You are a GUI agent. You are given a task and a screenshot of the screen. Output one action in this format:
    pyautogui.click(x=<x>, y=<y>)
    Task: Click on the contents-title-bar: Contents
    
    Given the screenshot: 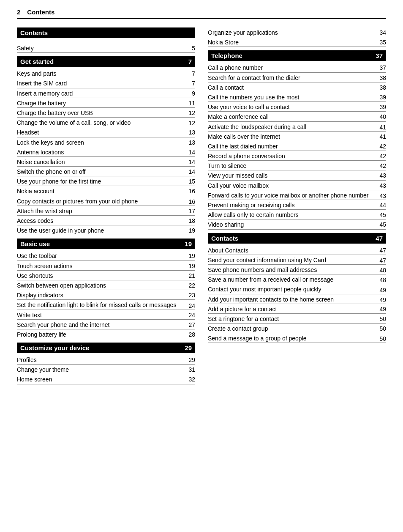 What is the action you would take?
    pyautogui.click(x=106, y=33)
    